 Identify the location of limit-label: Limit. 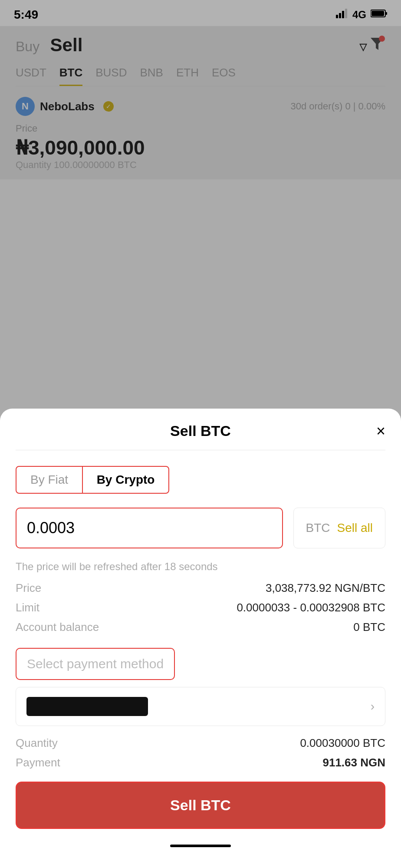
(28, 608).